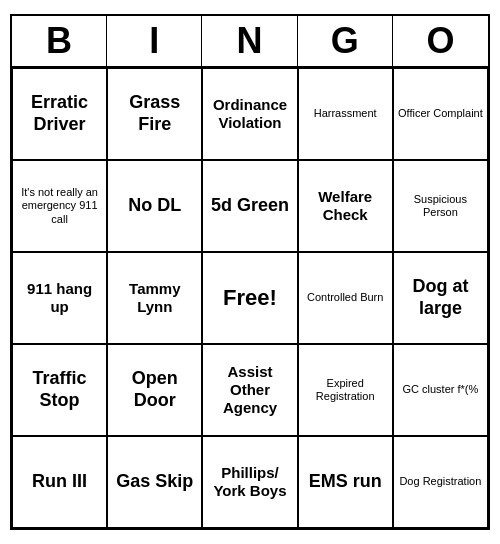 The image size is (500, 544). What do you see at coordinates (346, 206) in the screenshot?
I see `bingo-cell-8: Welfare Check` at bounding box center [346, 206].